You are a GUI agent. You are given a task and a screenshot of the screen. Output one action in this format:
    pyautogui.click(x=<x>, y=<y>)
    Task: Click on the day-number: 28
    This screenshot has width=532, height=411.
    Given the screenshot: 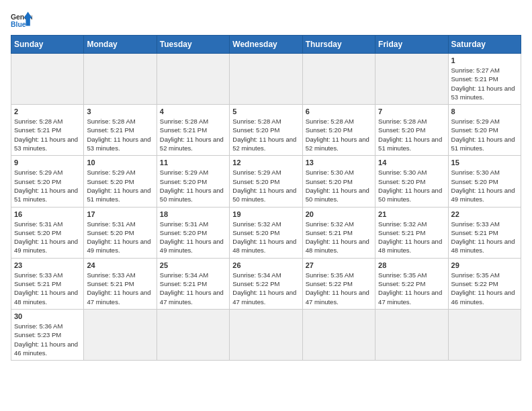 What is the action you would take?
    pyautogui.click(x=411, y=265)
    